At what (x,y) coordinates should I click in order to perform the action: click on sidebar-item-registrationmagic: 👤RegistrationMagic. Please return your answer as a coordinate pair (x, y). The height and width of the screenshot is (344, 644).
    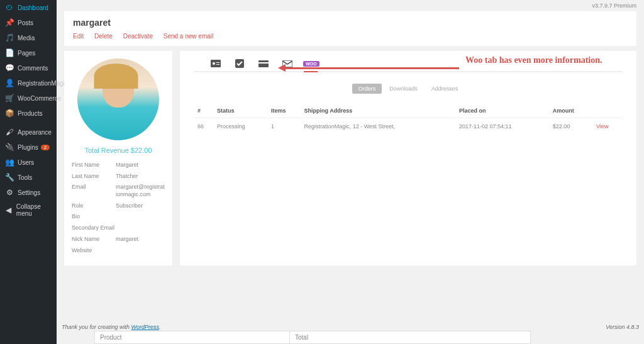
    Looking at the image, I should click on (28, 83).